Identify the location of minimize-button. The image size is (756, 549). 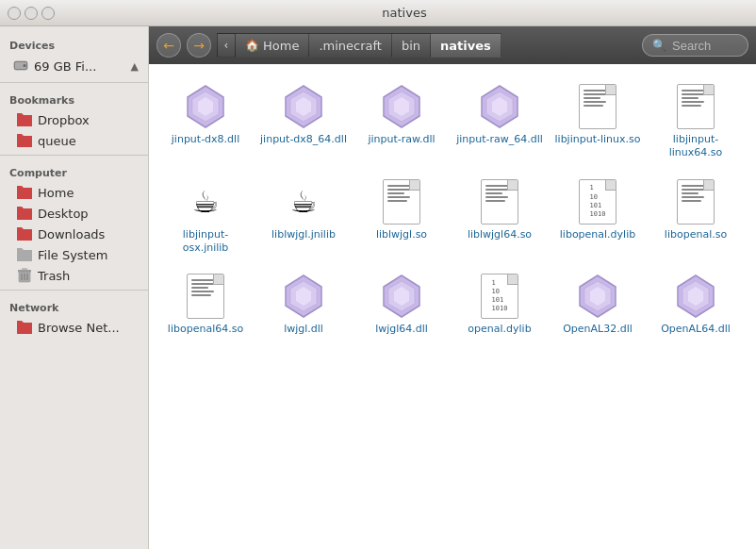
(31, 13).